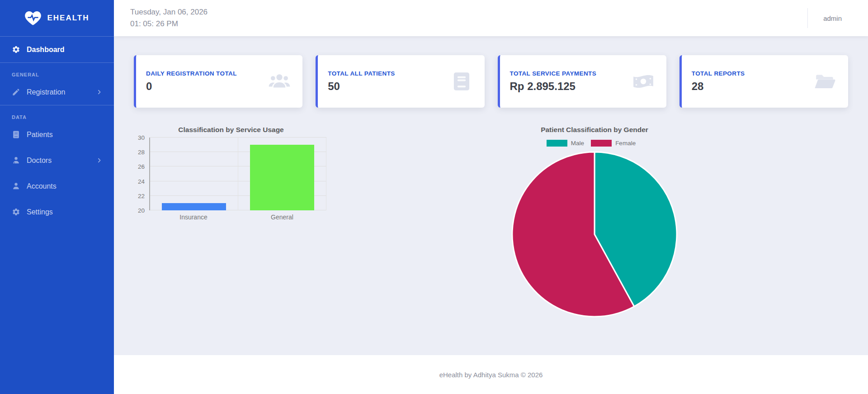 The height and width of the screenshot is (394, 868). I want to click on card-service-payments: TOTAL SERVICE PAYMENTS Rp 2.895.125, so click(582, 81).